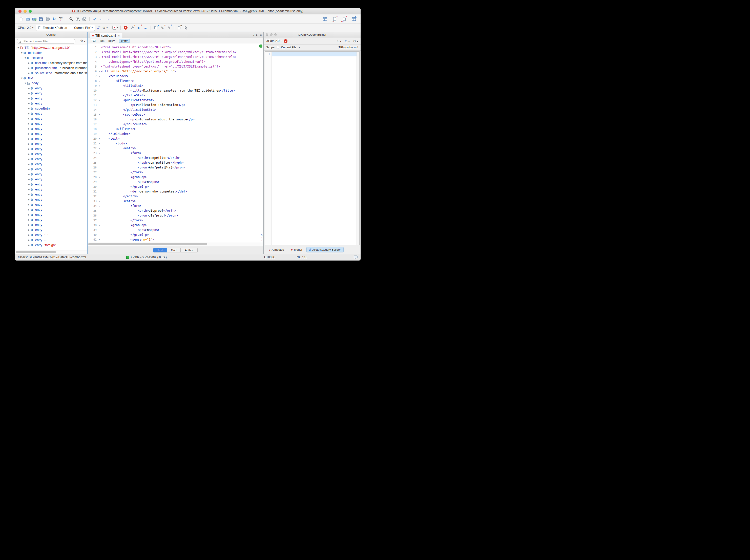 The image size is (750, 560). Describe the element at coordinates (162, 28) in the screenshot. I see `highlight-pen-red-button: ✎*` at that location.